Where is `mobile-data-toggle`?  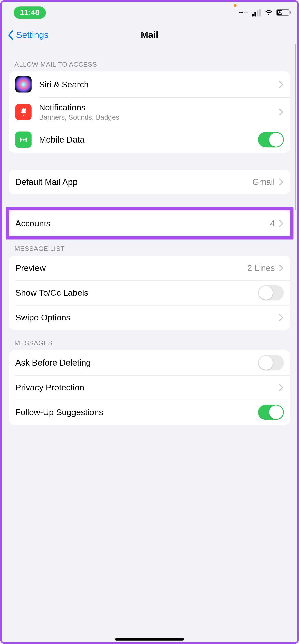
mobile-data-toggle is located at coordinates (271, 140).